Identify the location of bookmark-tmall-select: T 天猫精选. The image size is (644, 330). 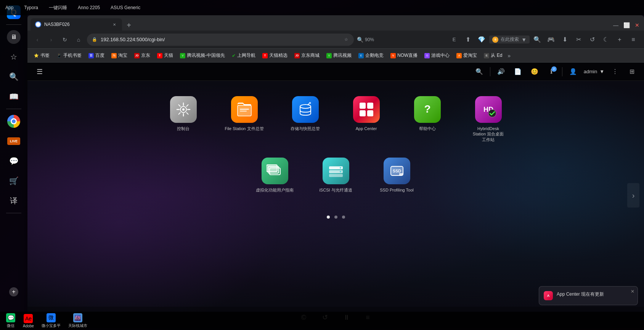
(275, 56).